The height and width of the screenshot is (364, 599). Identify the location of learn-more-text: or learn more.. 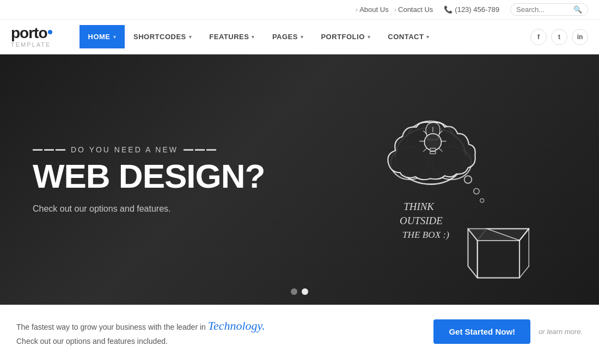
(561, 332).